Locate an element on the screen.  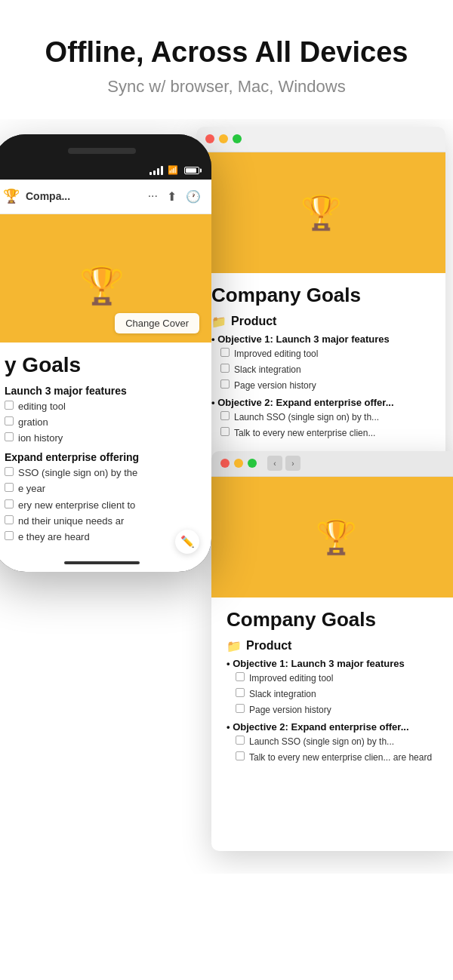
browser-item-text: Launch SSO (single sign on) by th... is located at coordinates (322, 742).